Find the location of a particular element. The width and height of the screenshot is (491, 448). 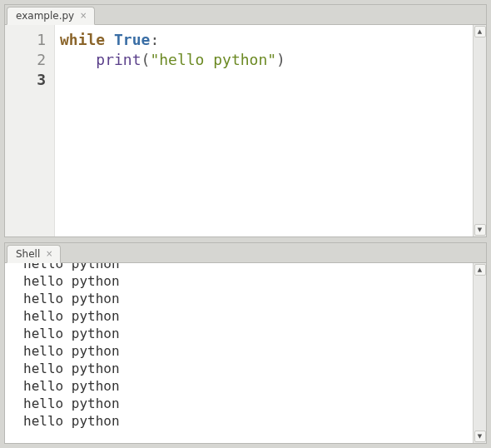

code-token: print is located at coordinates (118, 60).